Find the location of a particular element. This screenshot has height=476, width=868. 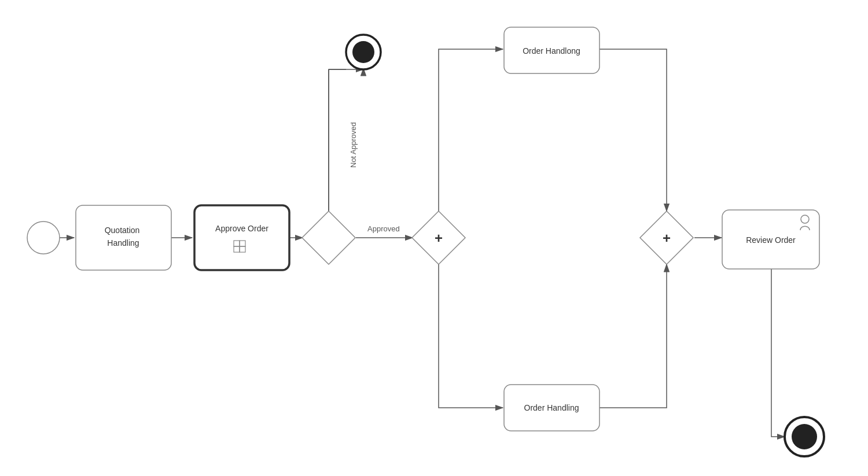

review-order-label: Review Order is located at coordinates (771, 241).